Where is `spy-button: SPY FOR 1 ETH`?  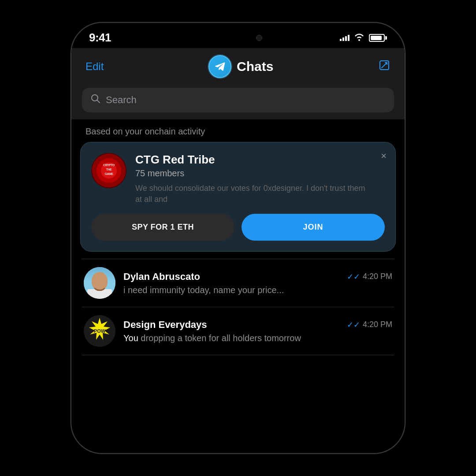
spy-button: SPY FOR 1 ETH is located at coordinates (163, 227).